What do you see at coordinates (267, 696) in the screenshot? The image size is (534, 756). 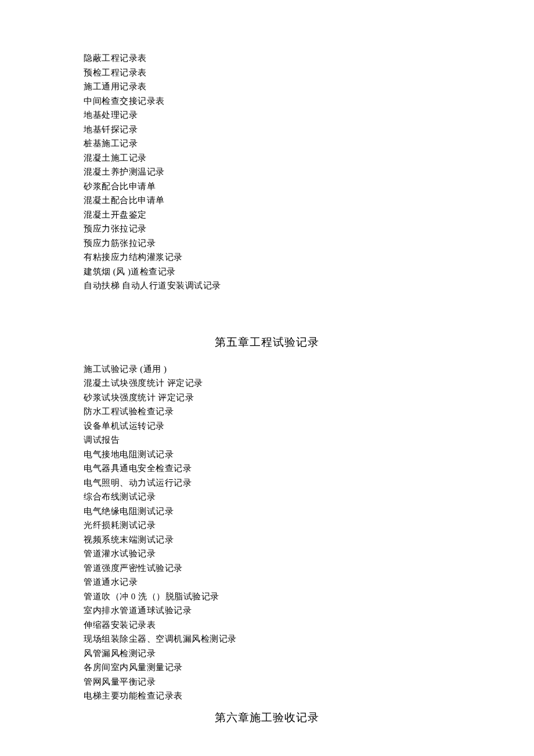 I see `list-item: 电梯主要功能检查记录表` at bounding box center [267, 696].